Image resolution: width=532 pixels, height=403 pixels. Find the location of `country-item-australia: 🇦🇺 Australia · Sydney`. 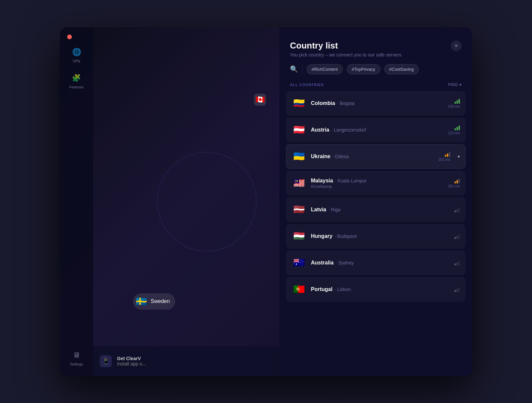

country-item-australia: 🇦🇺 Australia · Sydney is located at coordinates (376, 263).